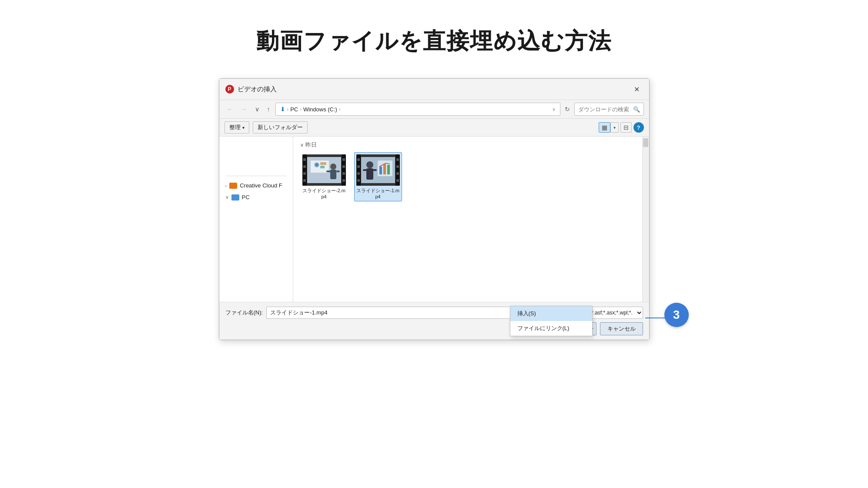 Image resolution: width=868 pixels, height=488 pixels. What do you see at coordinates (324, 193) in the screenshot?
I see `file-name-slide2: スライドショー-2.mp4` at bounding box center [324, 193].